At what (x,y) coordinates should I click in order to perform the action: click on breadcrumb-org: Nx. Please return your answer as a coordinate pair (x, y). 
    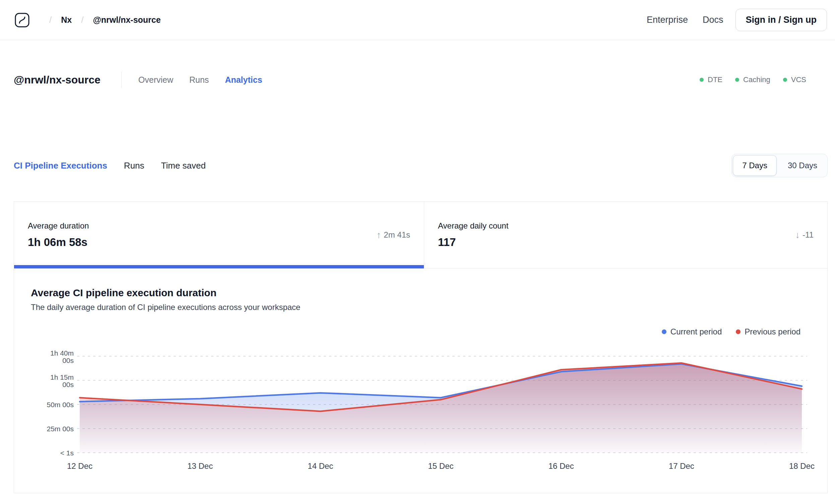
    Looking at the image, I should click on (66, 20).